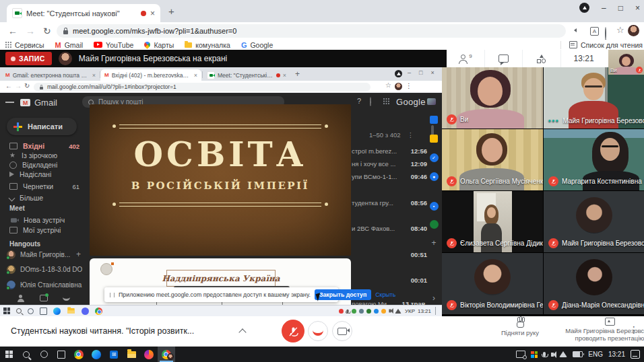  Describe the element at coordinates (492, 160) in the screenshot. I see `participant-tile: Ольга Сергіївна Мусіяченко` at that location.